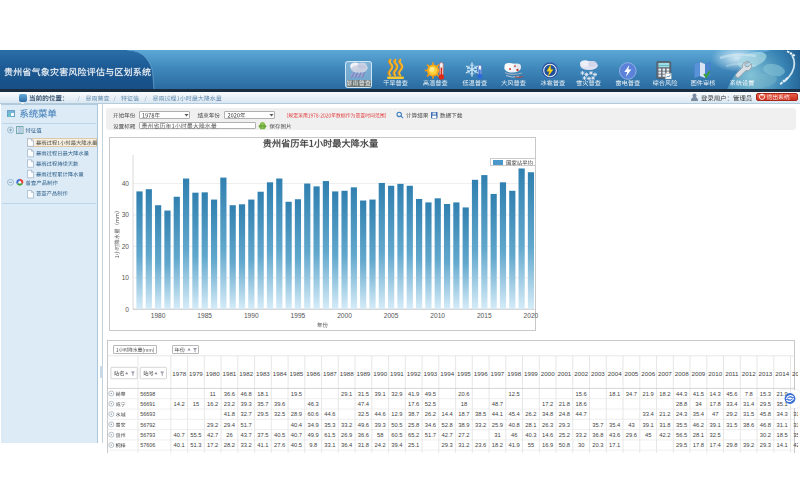 The width and height of the screenshot is (800, 500). Describe the element at coordinates (252, 316) in the screenshot. I see `svg-text: 1990` at that location.